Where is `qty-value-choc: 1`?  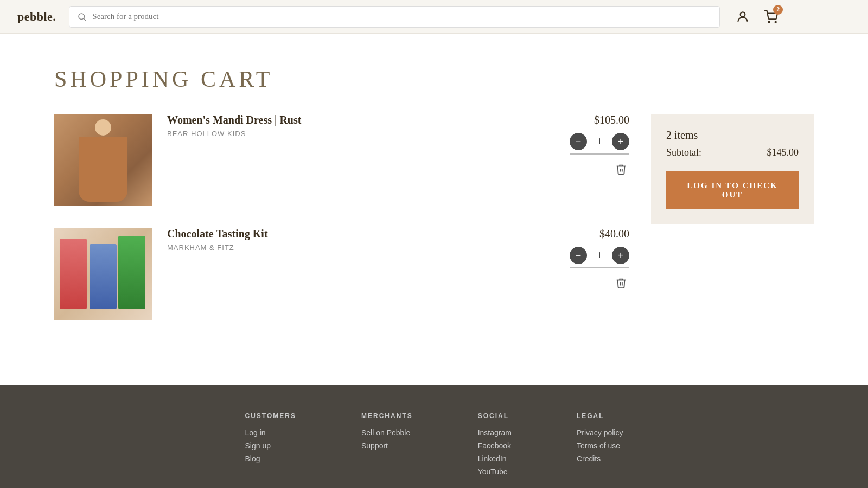 qty-value-choc: 1 is located at coordinates (599, 255).